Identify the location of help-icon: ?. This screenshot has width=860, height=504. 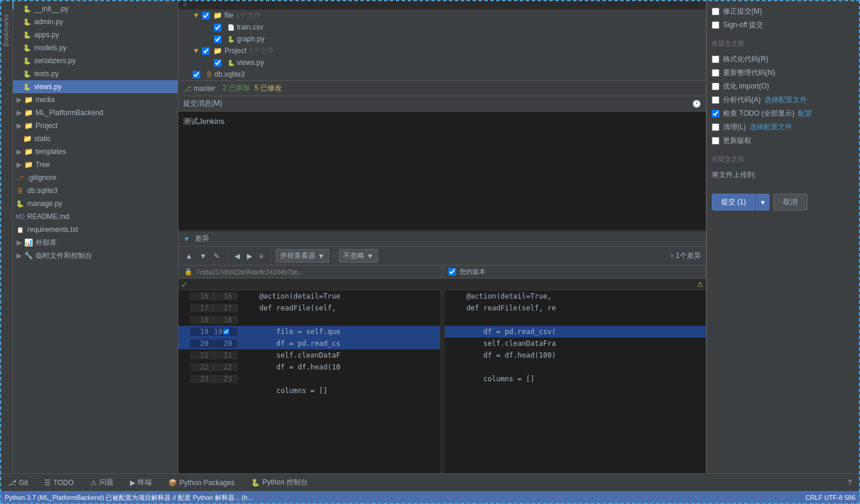
(849, 483).